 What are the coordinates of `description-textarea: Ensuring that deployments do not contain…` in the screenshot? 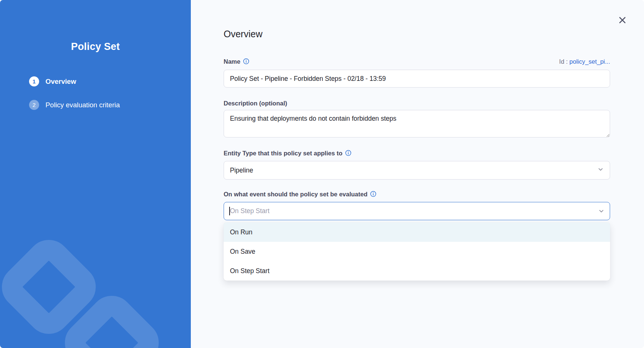 It's located at (417, 124).